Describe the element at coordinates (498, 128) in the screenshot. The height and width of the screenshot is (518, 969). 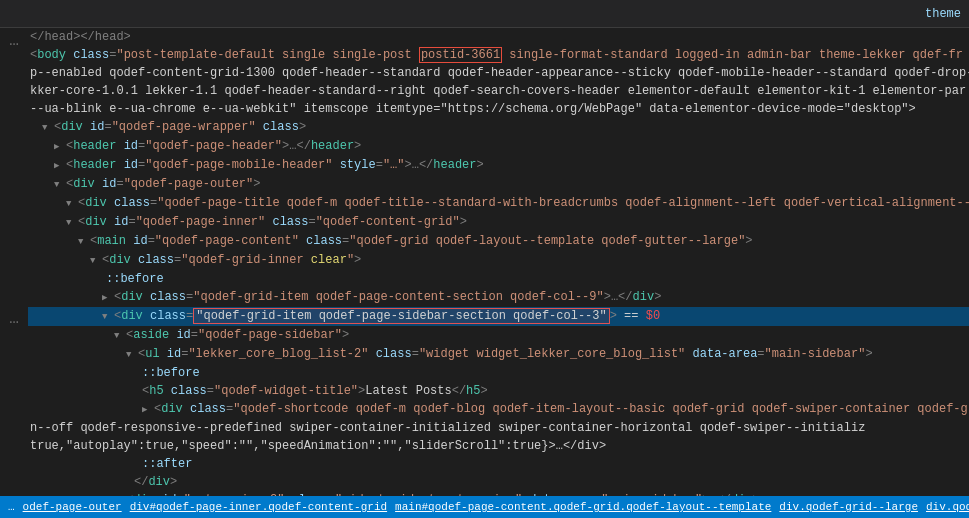
I see `code-line: <div id="qodef-page-wrapper" class>` at that location.